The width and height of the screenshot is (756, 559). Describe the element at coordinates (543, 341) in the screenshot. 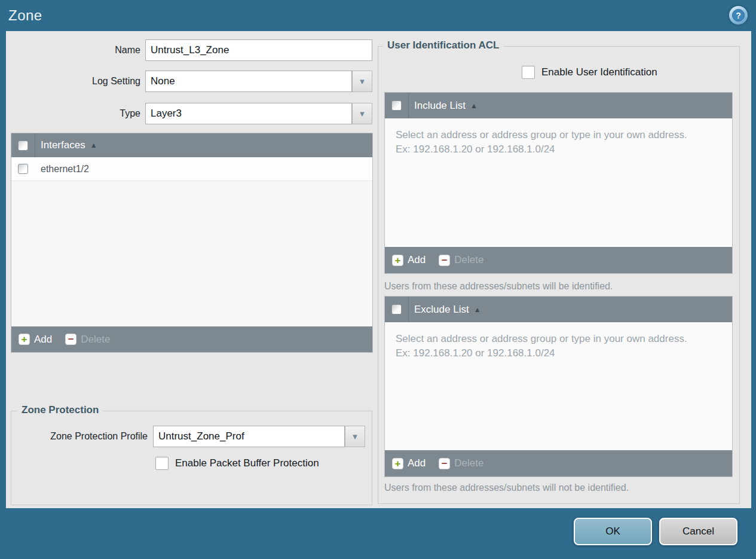

I see `exclude-list-placeholder: Select an address or address group or ty…` at that location.